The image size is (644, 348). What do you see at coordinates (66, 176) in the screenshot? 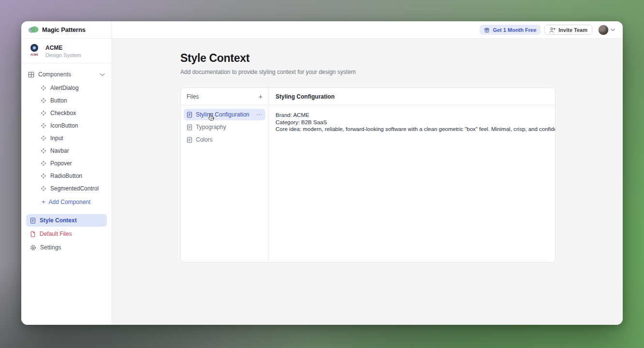
I see `component-label: RadioButton` at bounding box center [66, 176].